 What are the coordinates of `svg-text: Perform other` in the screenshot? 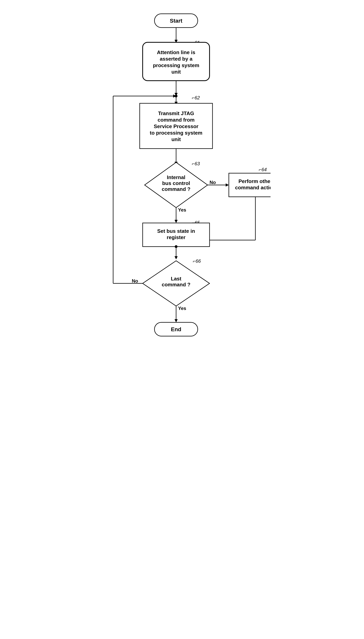 It's located at (254, 181).